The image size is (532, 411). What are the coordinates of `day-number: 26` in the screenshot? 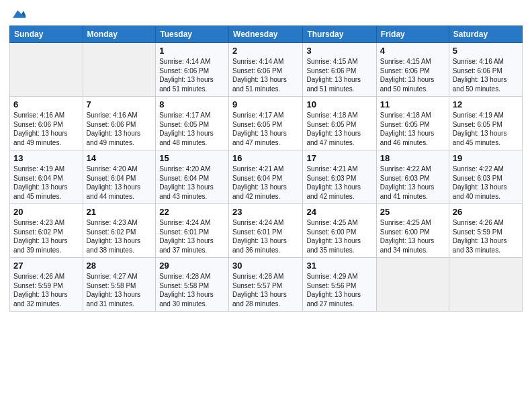 It's located at (486, 212).